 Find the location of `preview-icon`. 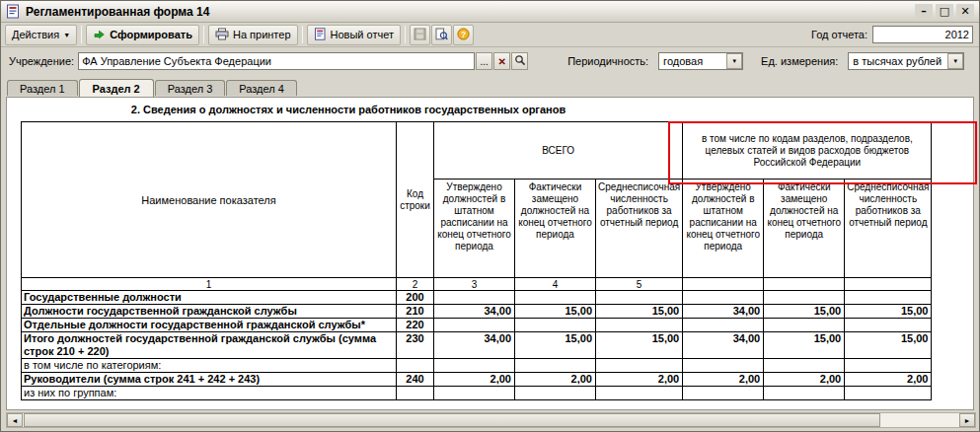

preview-icon is located at coordinates (442, 36).